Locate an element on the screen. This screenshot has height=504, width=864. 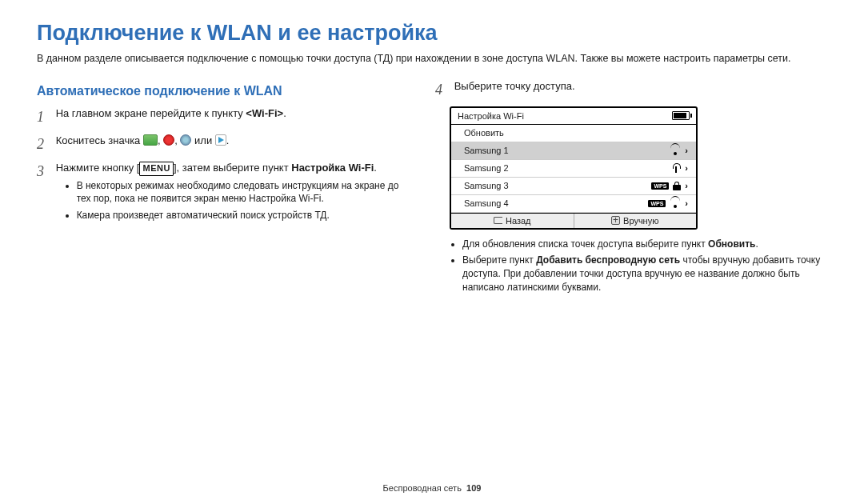
bold-text: Настройка Wi-Fi is located at coordinates (333, 168).